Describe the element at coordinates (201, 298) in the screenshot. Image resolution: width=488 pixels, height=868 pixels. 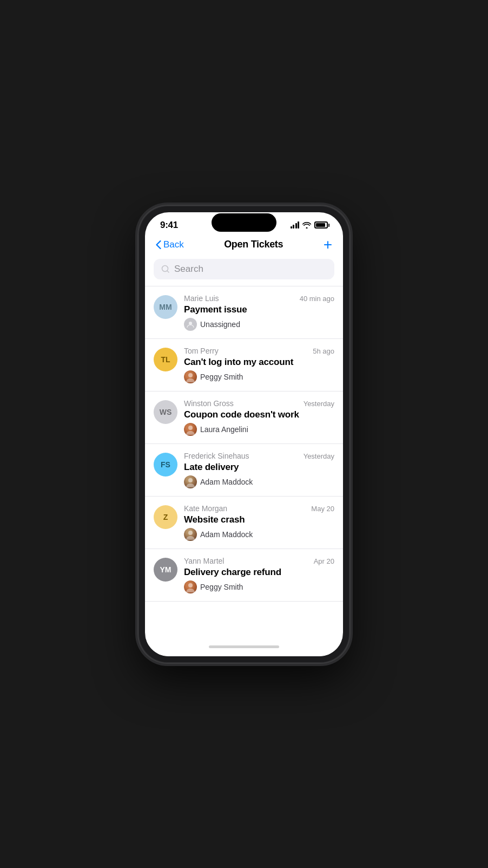
I see `customer-name: Marie Luis` at that location.